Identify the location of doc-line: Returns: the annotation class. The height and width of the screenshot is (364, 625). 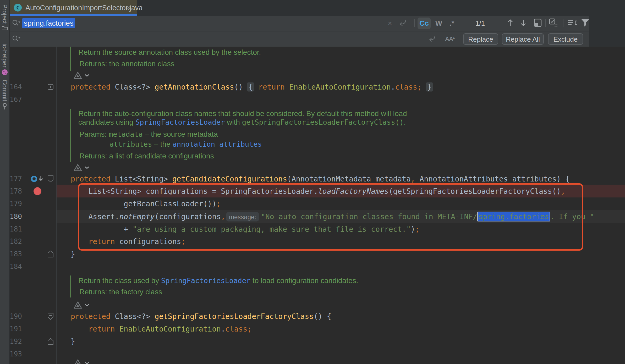
(312, 64).